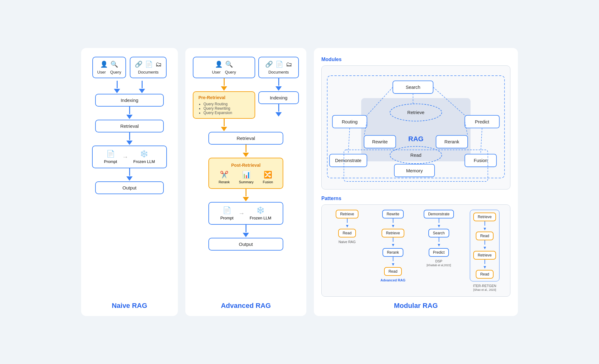 The image size is (599, 364). Describe the element at coordinates (246, 173) in the screenshot. I see `post-retrieval-box: Post-Retrieval ✂️ Rerank 📊 Summary 🔀 Fus…` at that location.